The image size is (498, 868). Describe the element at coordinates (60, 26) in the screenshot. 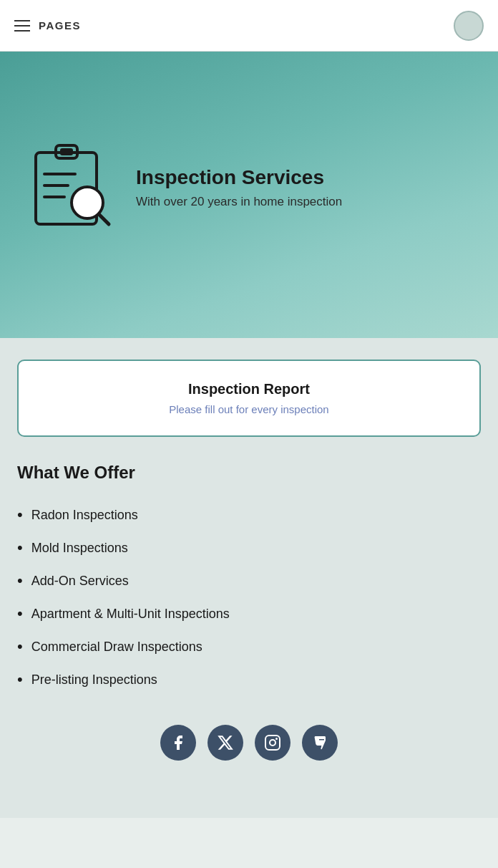

I see `header-title: PAGES` at that location.